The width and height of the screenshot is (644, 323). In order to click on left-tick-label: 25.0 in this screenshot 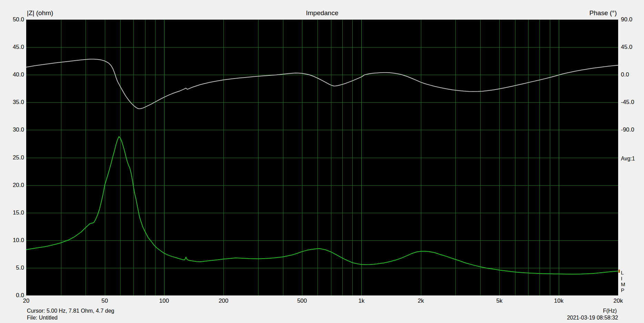, I will do `click(12, 158)`.